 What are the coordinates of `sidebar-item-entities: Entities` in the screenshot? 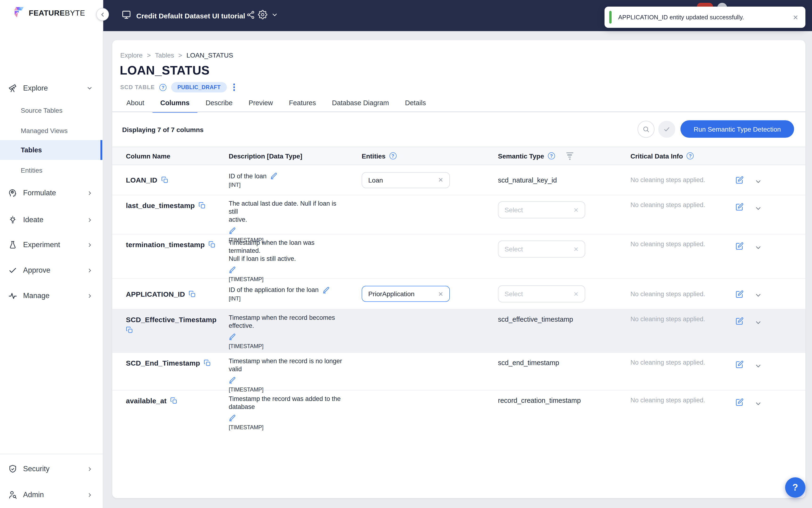 It's located at (52, 170).